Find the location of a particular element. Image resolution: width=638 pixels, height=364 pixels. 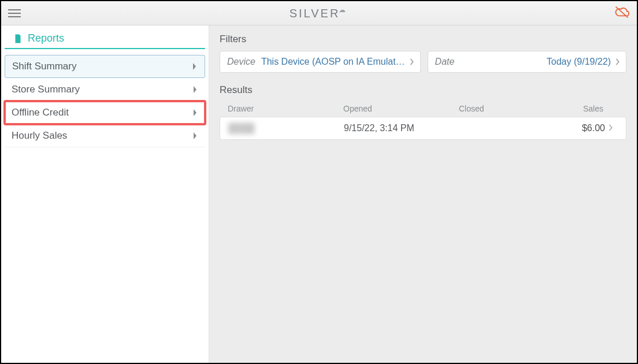

cloud-offline-icon is located at coordinates (622, 13).